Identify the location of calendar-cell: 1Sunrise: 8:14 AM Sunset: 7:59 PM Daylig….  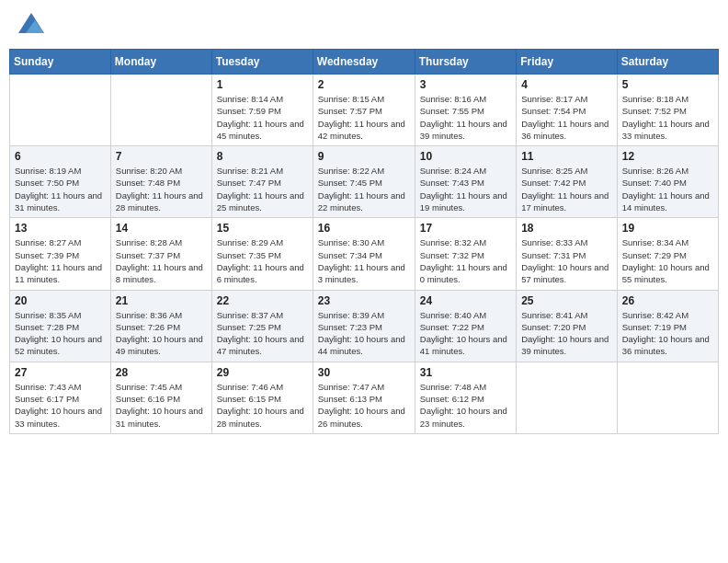
(262, 110).